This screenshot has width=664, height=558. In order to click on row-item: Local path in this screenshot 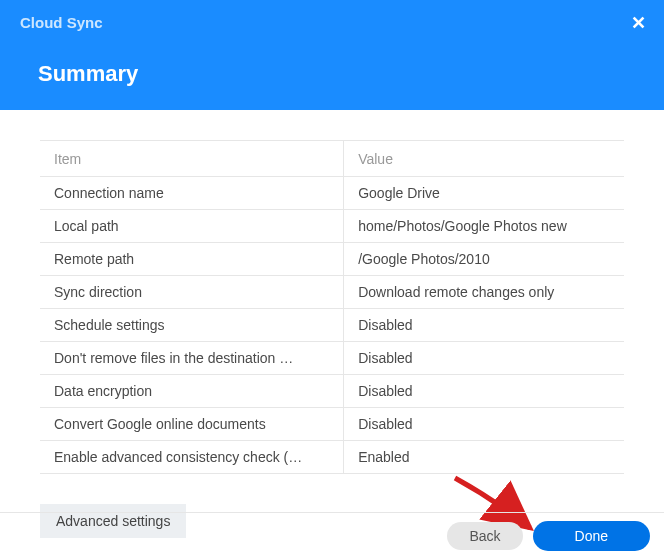, I will do `click(192, 226)`.